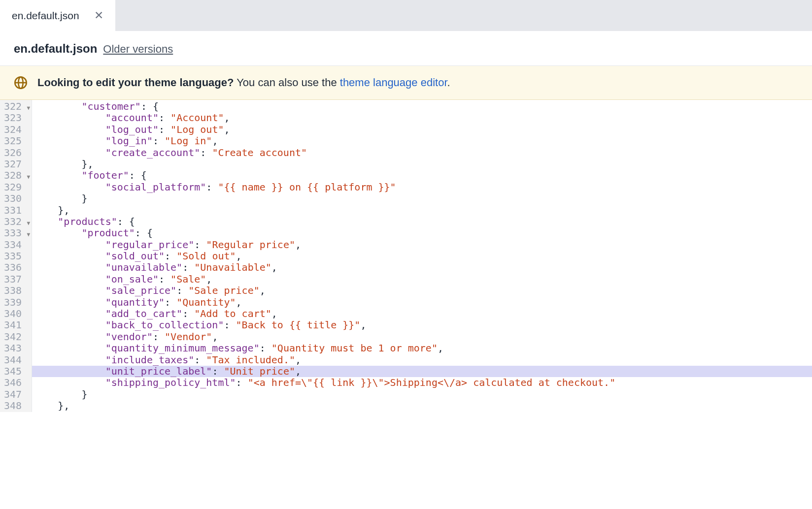 Image resolution: width=812 pixels, height=509 pixels. Describe the element at coordinates (16, 325) in the screenshot. I see `line-number: 341` at that location.